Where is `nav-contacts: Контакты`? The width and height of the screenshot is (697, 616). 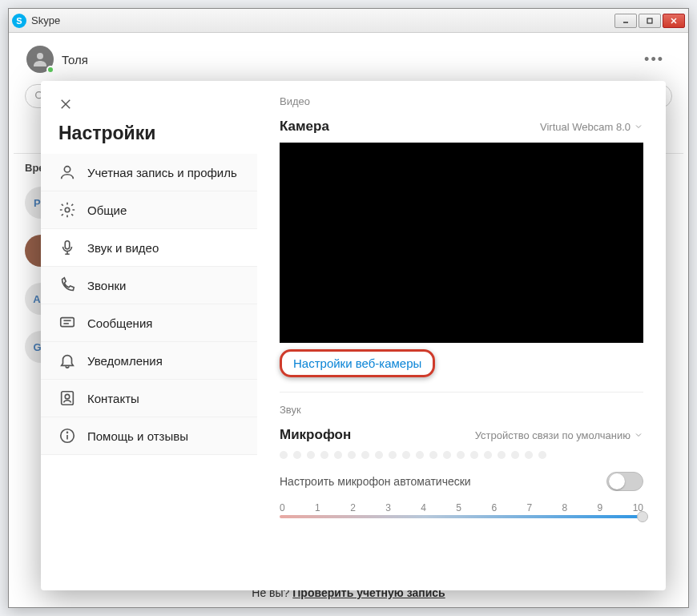 nav-contacts: Контакты is located at coordinates (149, 399).